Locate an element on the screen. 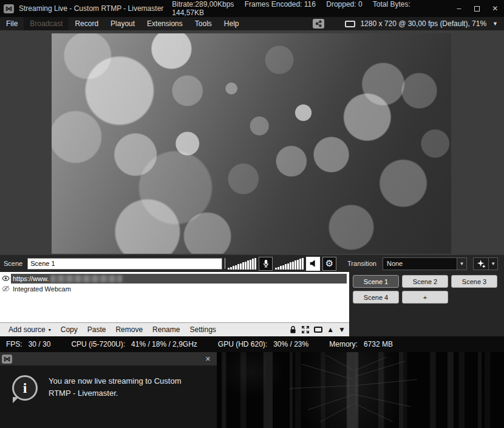 This screenshot has width=504, height=428. dropped-frames-stat: Dropped: 0 is located at coordinates (344, 4).